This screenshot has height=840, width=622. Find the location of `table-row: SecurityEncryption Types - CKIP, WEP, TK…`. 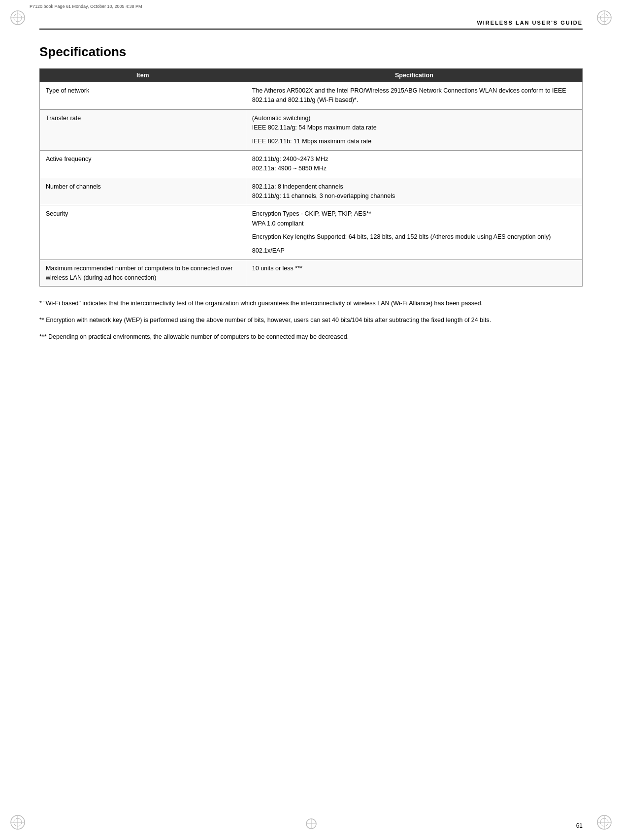

table-row: SecurityEncryption Types - CKIP, WEP, TK… is located at coordinates (311, 232).